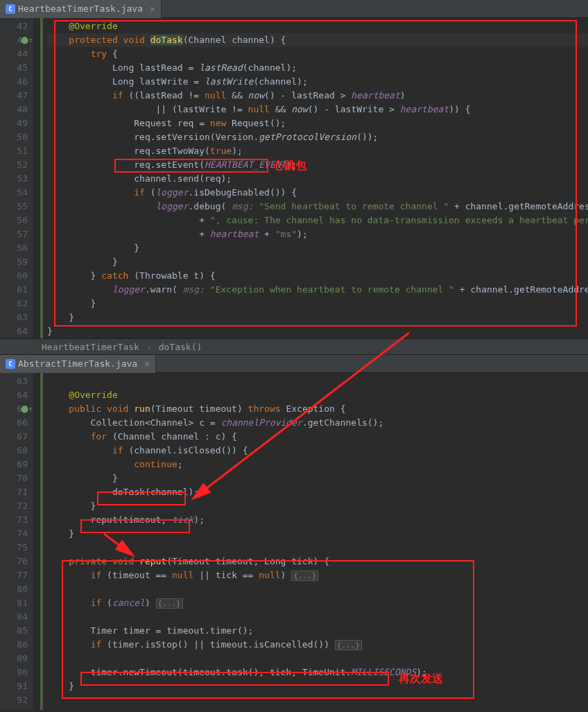 This screenshot has width=588, height=712. Describe the element at coordinates (421, 679) in the screenshot. I see `annotation-label-resend: 再次发送` at that location.